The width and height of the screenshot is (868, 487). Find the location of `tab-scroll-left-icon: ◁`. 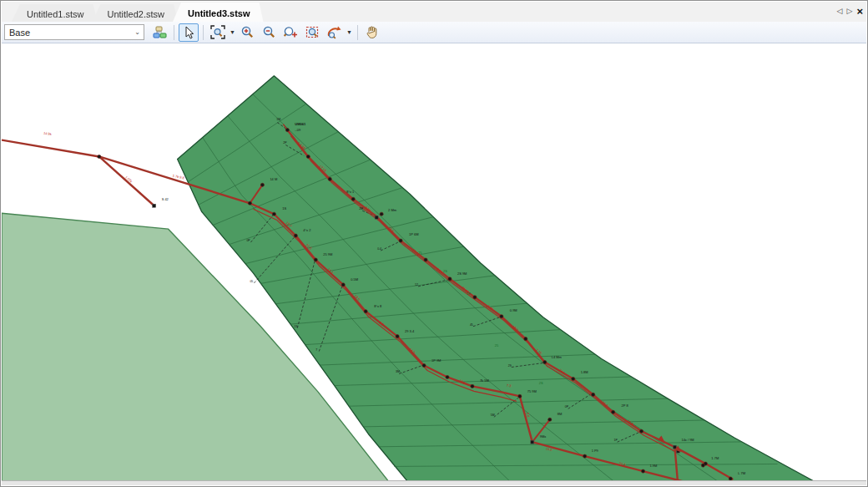

tab-scroll-left-icon: ◁ is located at coordinates (840, 11).